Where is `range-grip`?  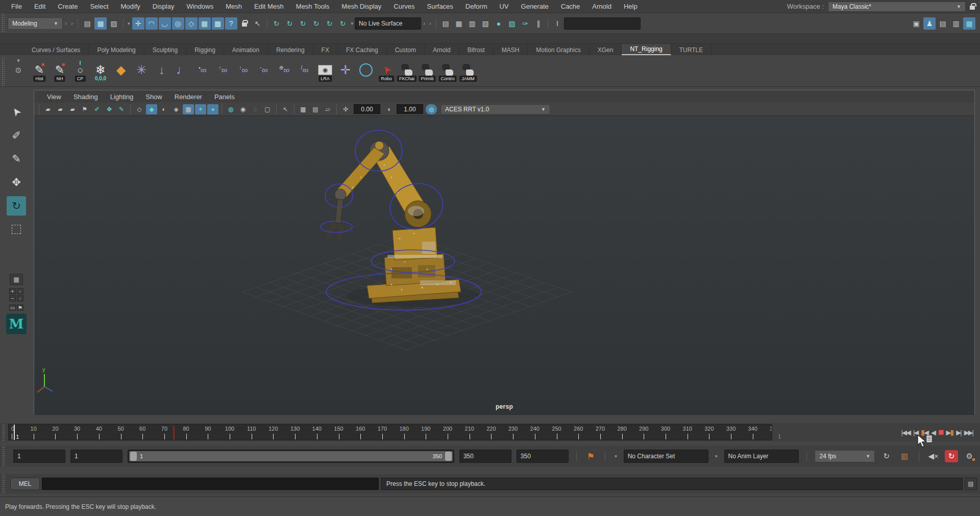 range-grip is located at coordinates (3, 456).